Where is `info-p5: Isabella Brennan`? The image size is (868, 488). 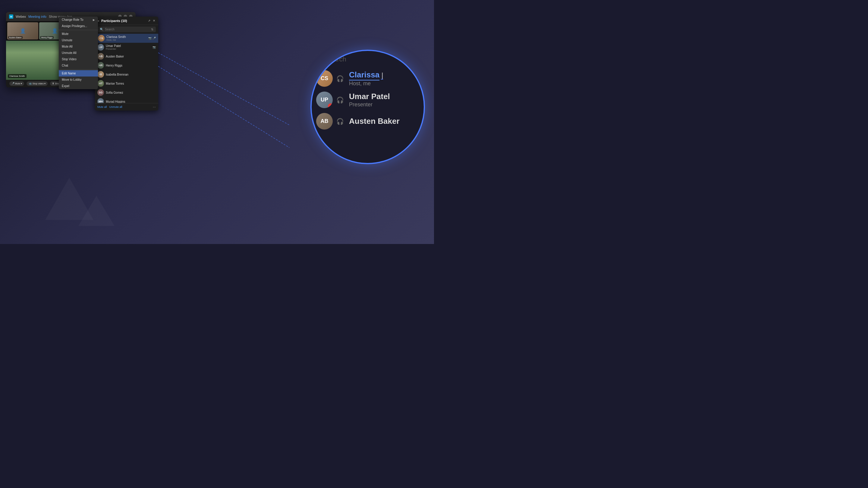 info-p5: Isabella Brennan is located at coordinates (130, 74).